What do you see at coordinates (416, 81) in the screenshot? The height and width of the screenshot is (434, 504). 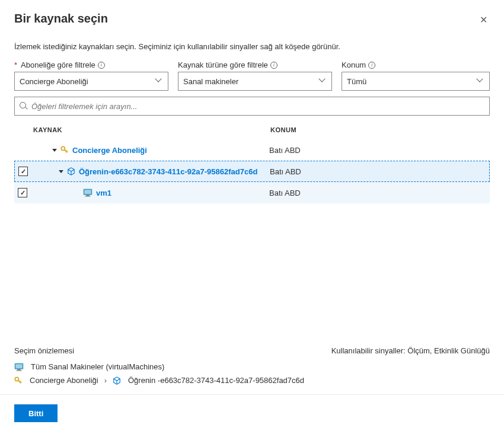 I see `location-dropdown: Tümü` at bounding box center [416, 81].